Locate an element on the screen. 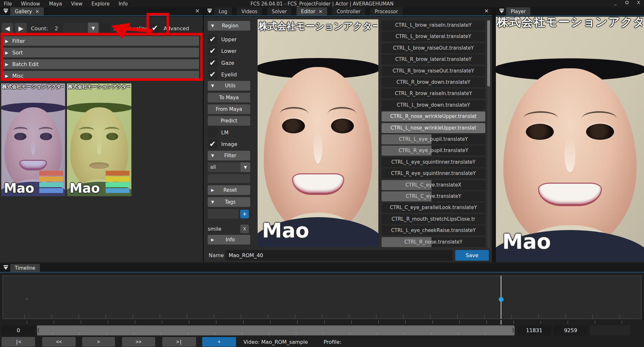  menu-item-maya: Maya is located at coordinates (55, 4).